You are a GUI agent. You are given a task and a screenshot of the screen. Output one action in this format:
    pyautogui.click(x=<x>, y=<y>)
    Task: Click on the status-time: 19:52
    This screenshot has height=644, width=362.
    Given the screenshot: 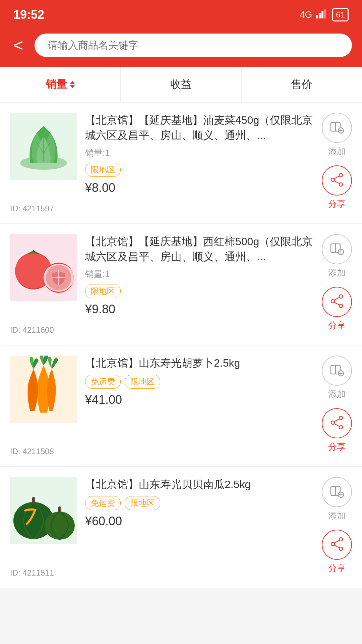 What is the action you would take?
    pyautogui.click(x=29, y=15)
    